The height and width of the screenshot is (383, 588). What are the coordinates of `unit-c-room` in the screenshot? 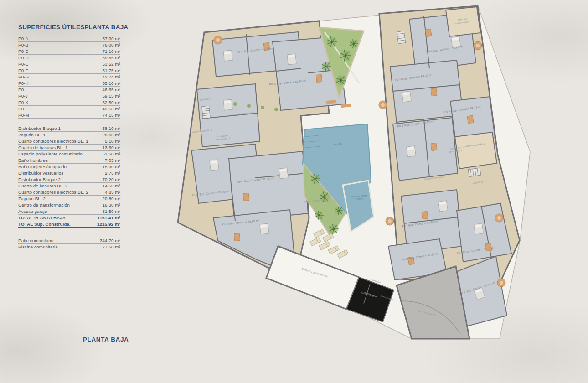 It's located at (268, 186).